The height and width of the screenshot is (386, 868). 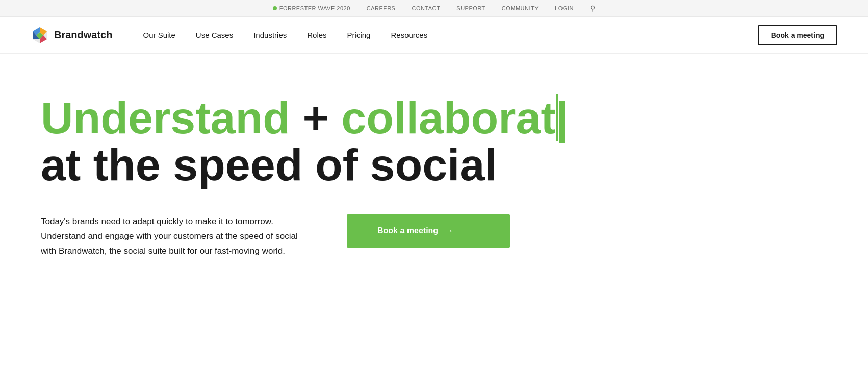 I want to click on forrester-label: FORRESTER WAVE 2020, so click(x=315, y=8).